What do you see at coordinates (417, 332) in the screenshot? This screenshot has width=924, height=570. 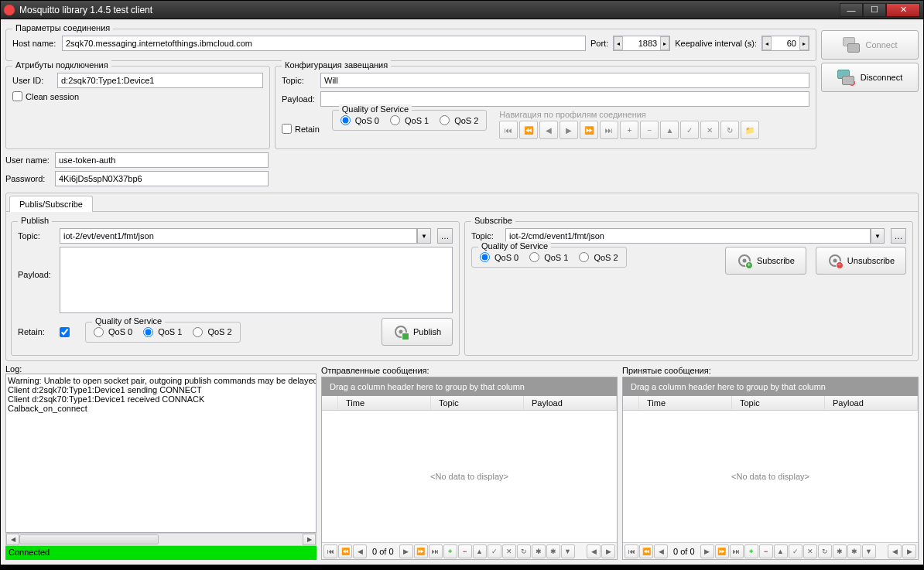 I see `publish-button: Publish` at bounding box center [417, 332].